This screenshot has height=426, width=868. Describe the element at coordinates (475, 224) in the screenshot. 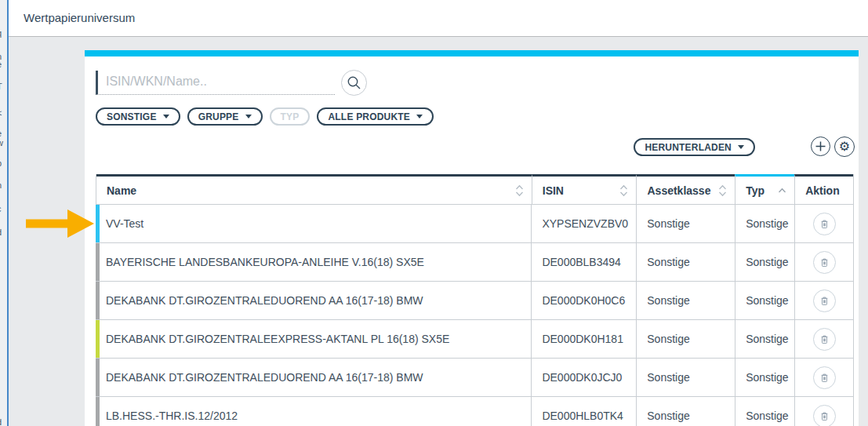

I see `table-row: VV-Test XYPSENZVZBV0 Sonstige Sonstige` at that location.